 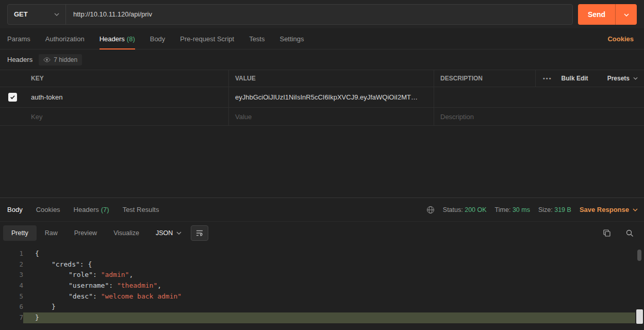 What do you see at coordinates (127, 117) in the screenshot?
I see `new-key-cell: Key` at bounding box center [127, 117].